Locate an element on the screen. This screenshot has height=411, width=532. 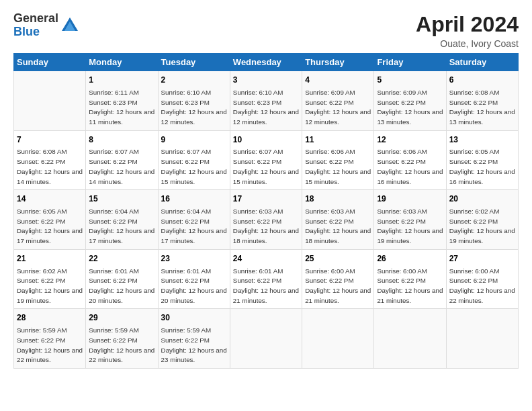
day-number: 1 is located at coordinates (122, 81).